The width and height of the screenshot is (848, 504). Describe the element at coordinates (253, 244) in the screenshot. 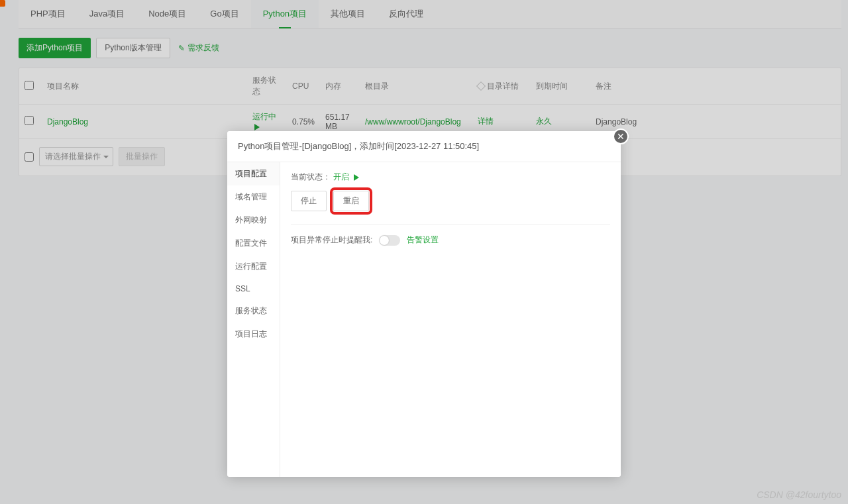

I see `nav-config-file: 配置文件` at that location.